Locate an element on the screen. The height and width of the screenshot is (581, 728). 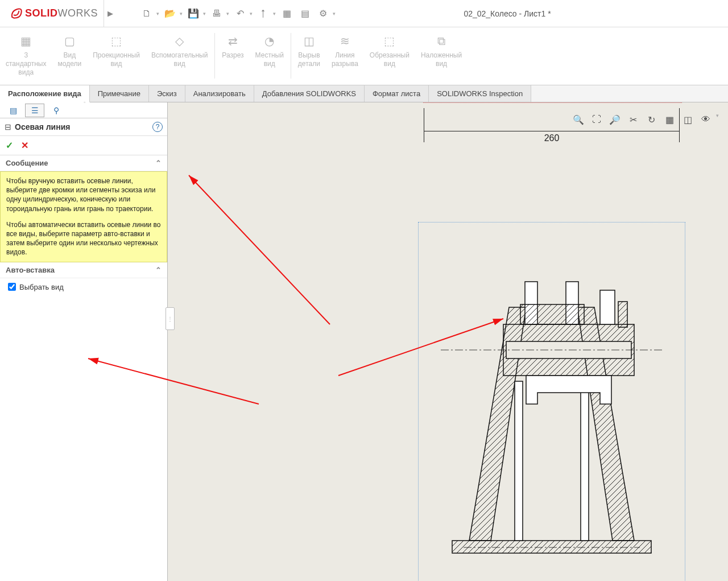
undo-icon: ↶ is located at coordinates (240, 14).